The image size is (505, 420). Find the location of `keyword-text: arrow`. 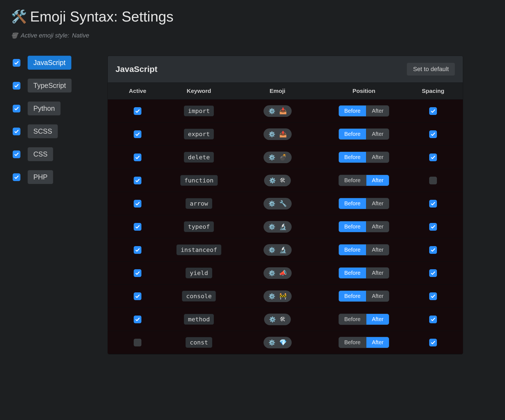

keyword-text: arrow is located at coordinates (199, 203).